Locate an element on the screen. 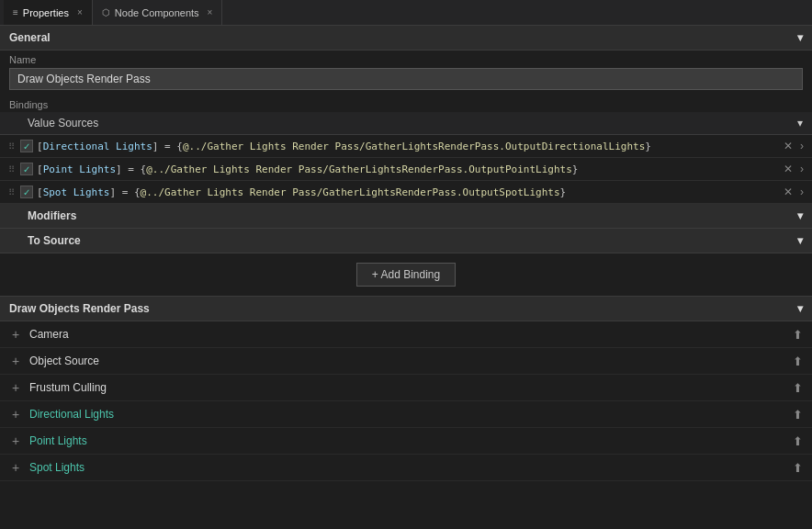  modifiers-section-label: Modifiers is located at coordinates (51, 216).